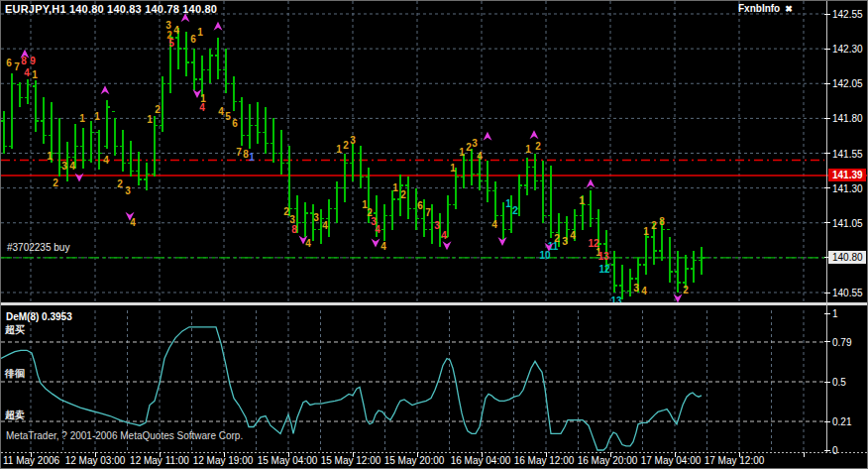 This screenshot has height=469, width=868. What do you see at coordinates (848, 119) in the screenshot?
I see `price-tick-label: 141.80` at bounding box center [848, 119].